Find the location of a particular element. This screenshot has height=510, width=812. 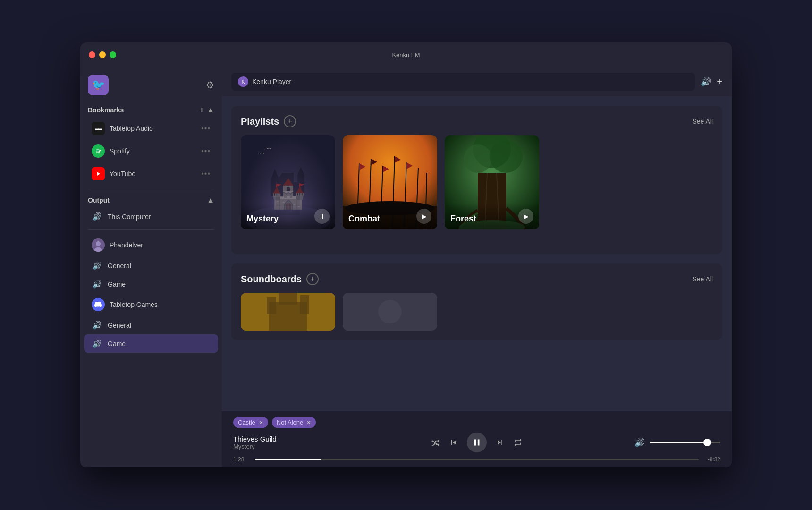

forest-overlay: Forest ▶ is located at coordinates (492, 216).